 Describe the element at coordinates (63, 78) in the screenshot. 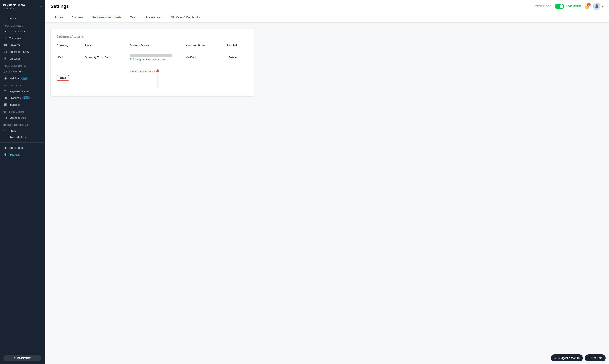

I see `usd-badge: USD` at that location.